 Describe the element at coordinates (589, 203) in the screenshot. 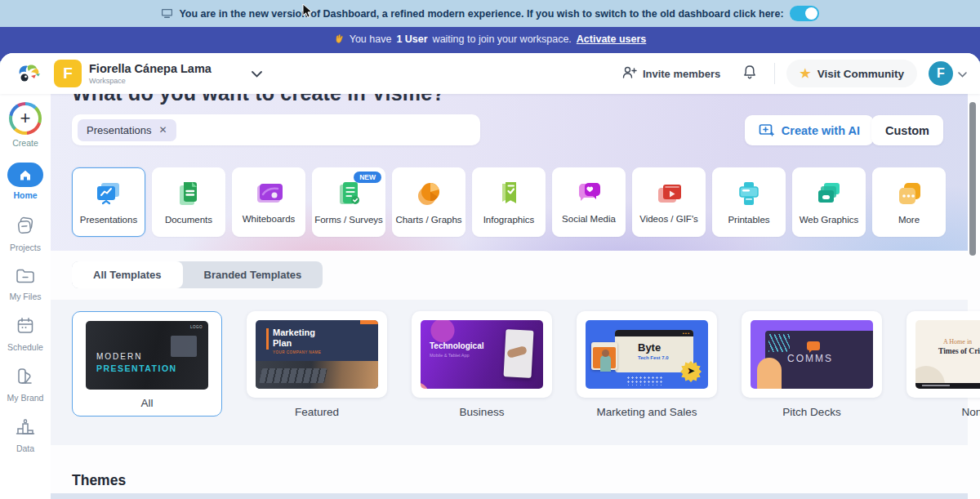

I see `category-social-media: Social Media` at that location.